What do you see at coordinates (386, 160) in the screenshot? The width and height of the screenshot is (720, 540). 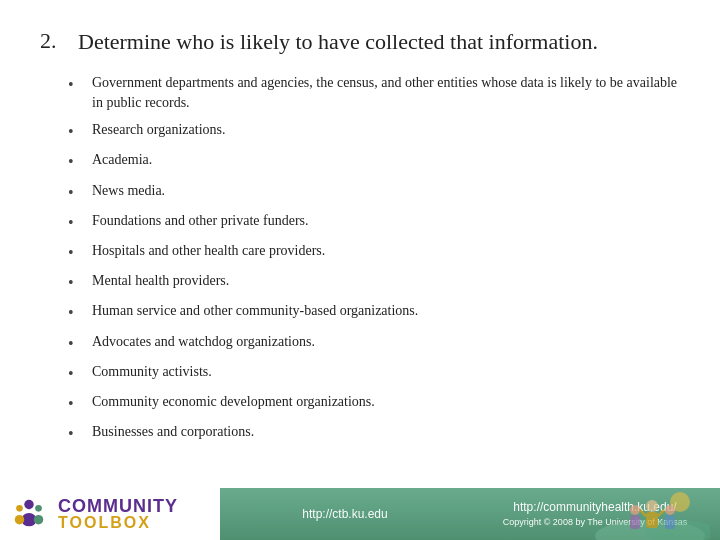 I see `bullet-text: Academia.` at bounding box center [386, 160].